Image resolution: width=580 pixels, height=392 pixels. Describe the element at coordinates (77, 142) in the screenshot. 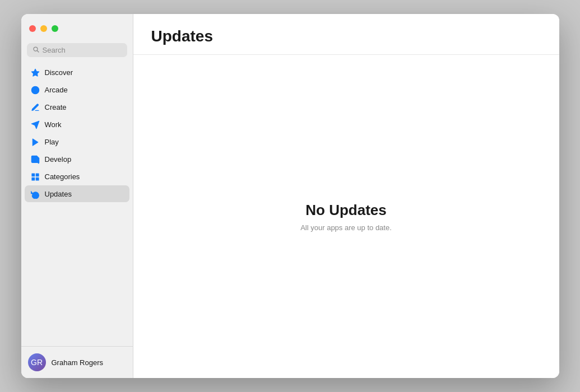

I see `sidebar-item-play: Play` at that location.